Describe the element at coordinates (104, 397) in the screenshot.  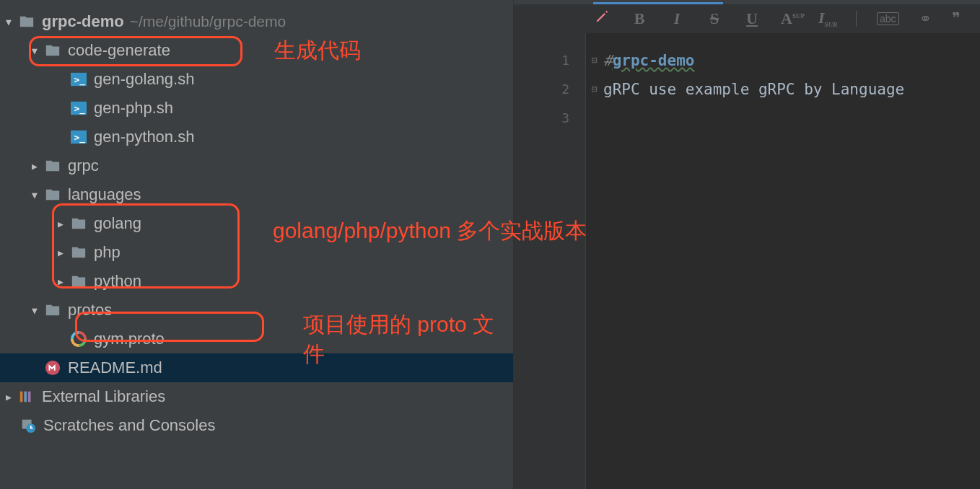
I see `external-label: External Libraries` at that location.